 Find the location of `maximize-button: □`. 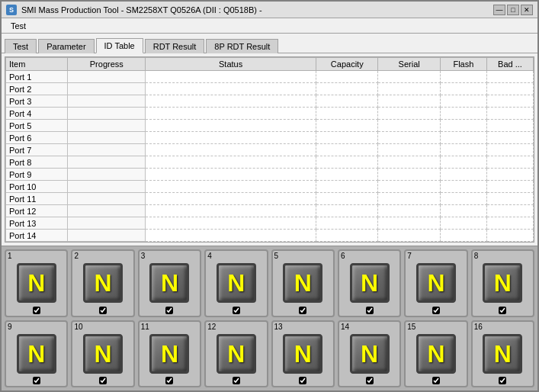

maximize-button: □ is located at coordinates (513, 10).